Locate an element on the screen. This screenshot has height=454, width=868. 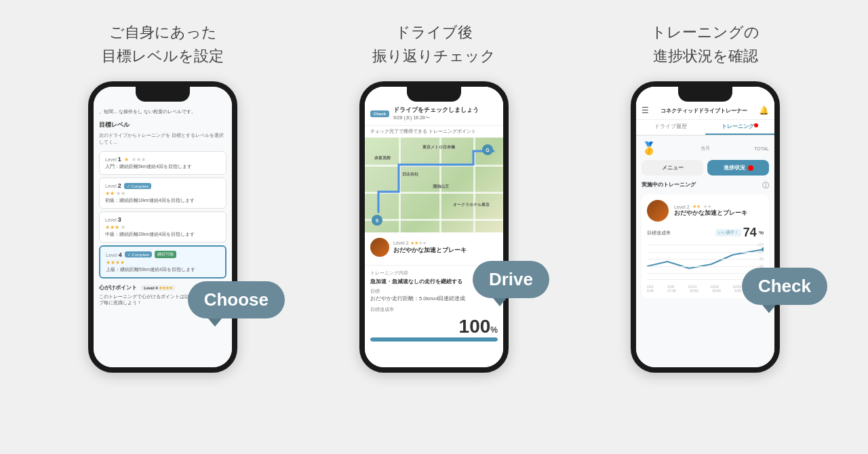
progress-fill is located at coordinates (434, 339).